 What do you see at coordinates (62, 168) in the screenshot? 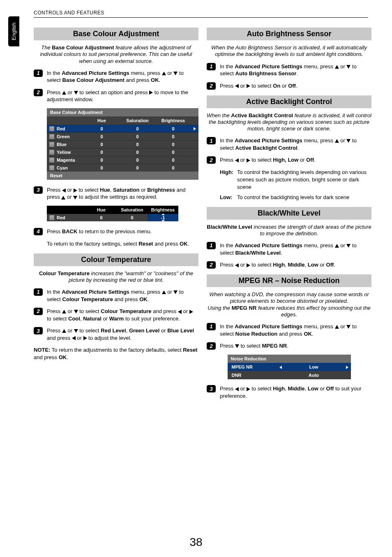
I see `row-name: Cyan` at bounding box center [62, 168].